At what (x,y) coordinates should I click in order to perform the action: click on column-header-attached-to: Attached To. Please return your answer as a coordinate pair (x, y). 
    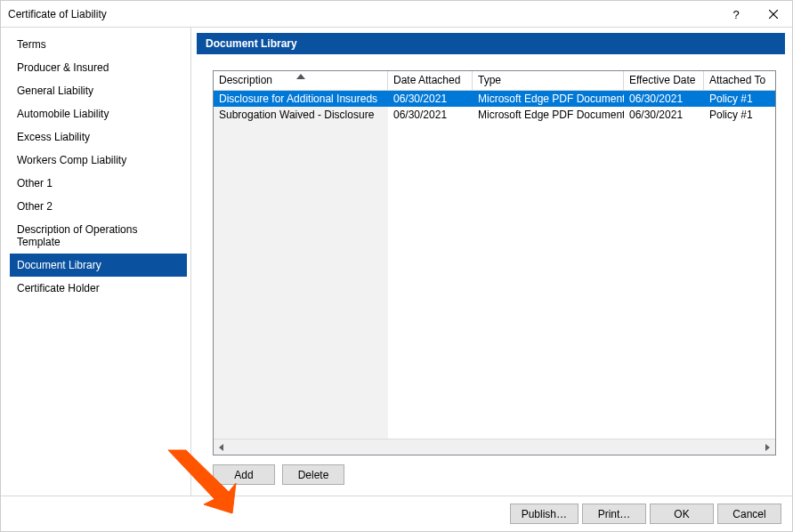
    Looking at the image, I should click on (740, 80).